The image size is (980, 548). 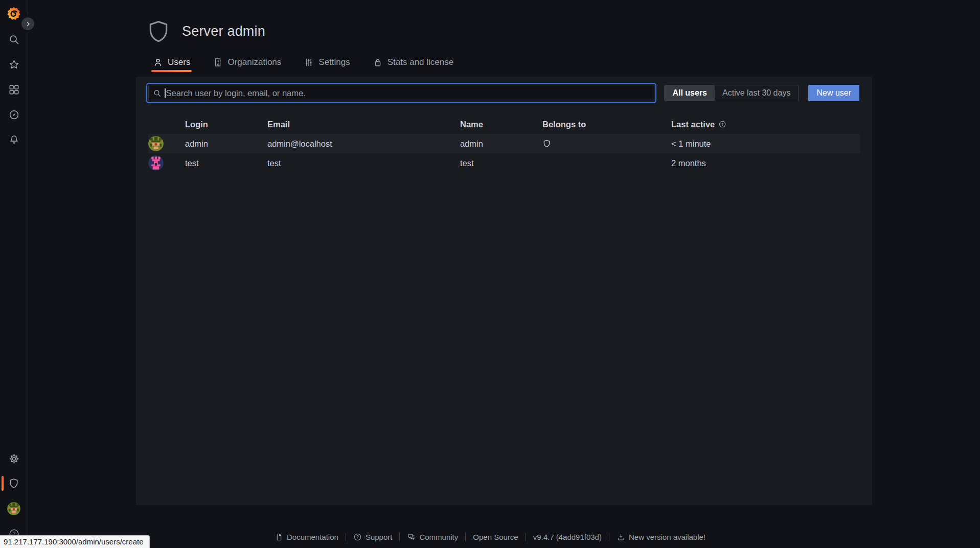 I want to click on table-row: admin admin@localhost admin < 1 minute, so click(x=504, y=144).